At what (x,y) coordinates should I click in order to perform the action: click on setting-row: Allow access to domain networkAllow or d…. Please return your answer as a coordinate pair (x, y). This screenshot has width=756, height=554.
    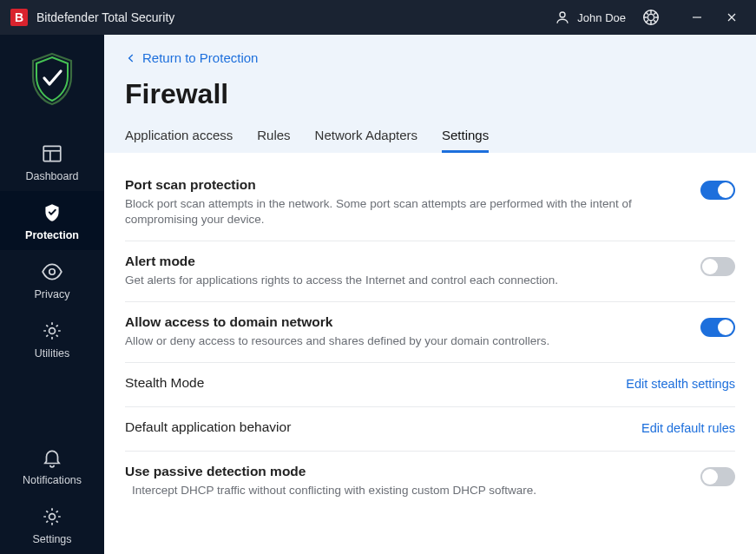
    Looking at the image, I should click on (431, 333).